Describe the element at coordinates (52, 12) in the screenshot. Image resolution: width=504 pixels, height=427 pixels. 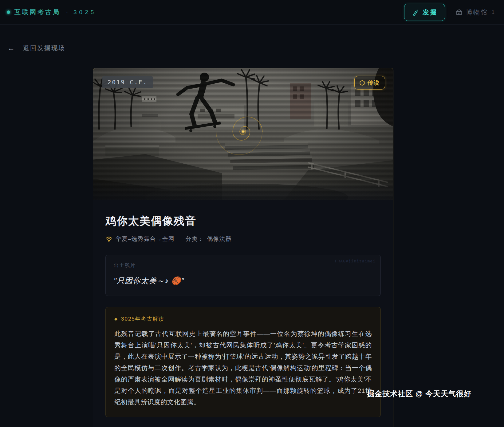
I see `brand: 互联网考古局 · 3025` at that location.